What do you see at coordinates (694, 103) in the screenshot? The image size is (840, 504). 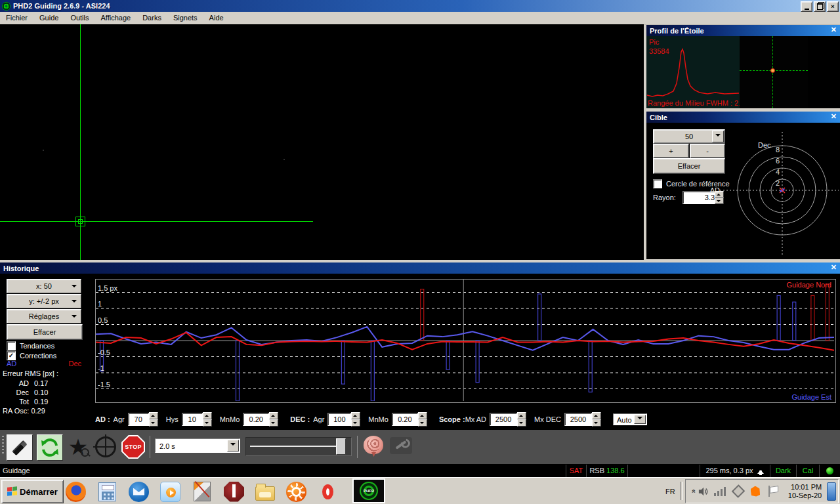 I see `fwhm-readout: Rangée du Milieu FWHM : 2.5` at bounding box center [694, 103].